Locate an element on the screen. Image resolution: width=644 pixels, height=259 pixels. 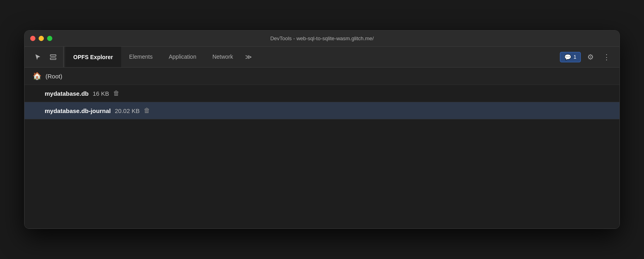
file-row-1: mydatabase.db 16 KB 🗑 is located at coordinates (322, 93).